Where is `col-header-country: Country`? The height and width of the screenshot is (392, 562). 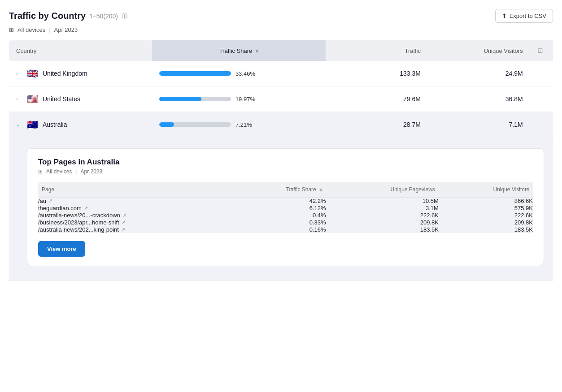
col-header-country: Country is located at coordinates (81, 51).